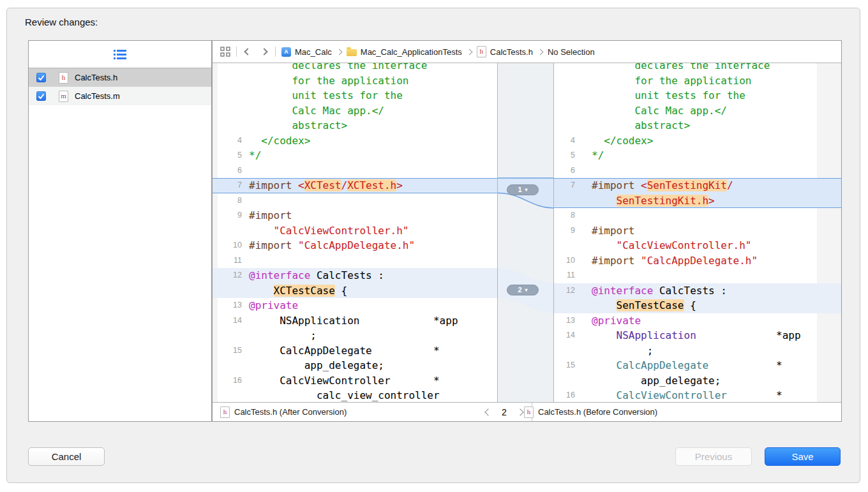 The image size is (868, 492). Describe the element at coordinates (698, 201) in the screenshot. I see `code-line: SenTestingKit.h>` at that location.